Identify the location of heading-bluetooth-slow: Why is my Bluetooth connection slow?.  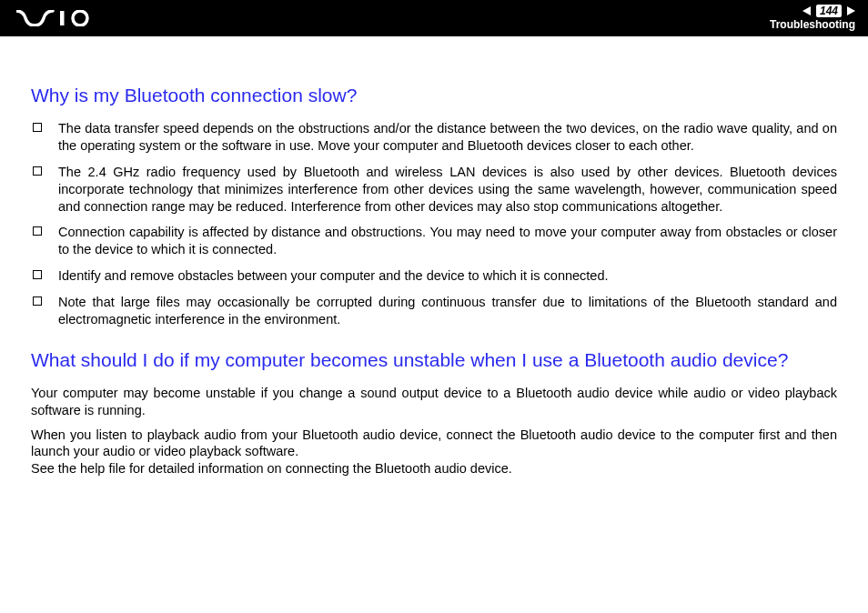
(434, 95).